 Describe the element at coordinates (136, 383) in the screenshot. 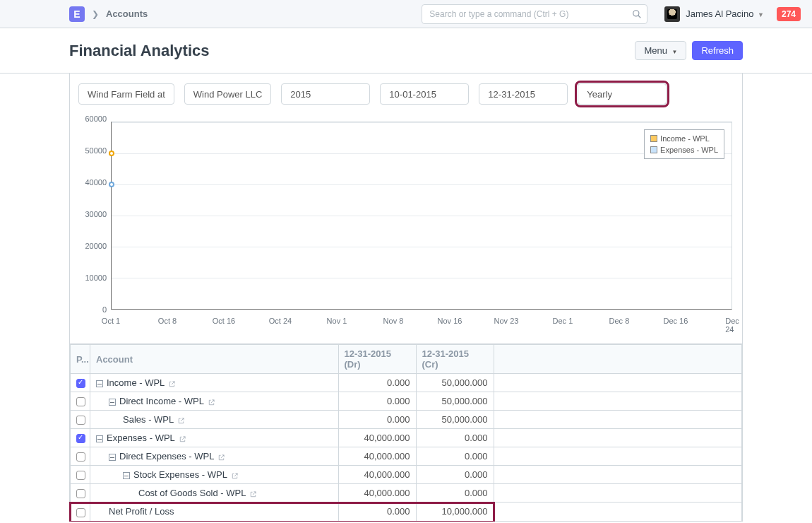

I see `account-label: Income - WPL` at that location.